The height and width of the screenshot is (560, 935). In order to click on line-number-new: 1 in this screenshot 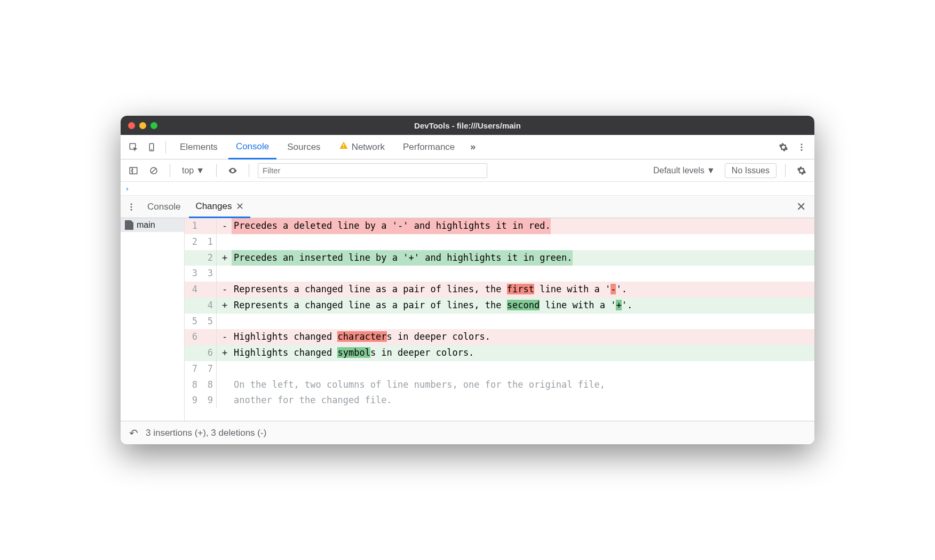, I will do `click(209, 242)`.